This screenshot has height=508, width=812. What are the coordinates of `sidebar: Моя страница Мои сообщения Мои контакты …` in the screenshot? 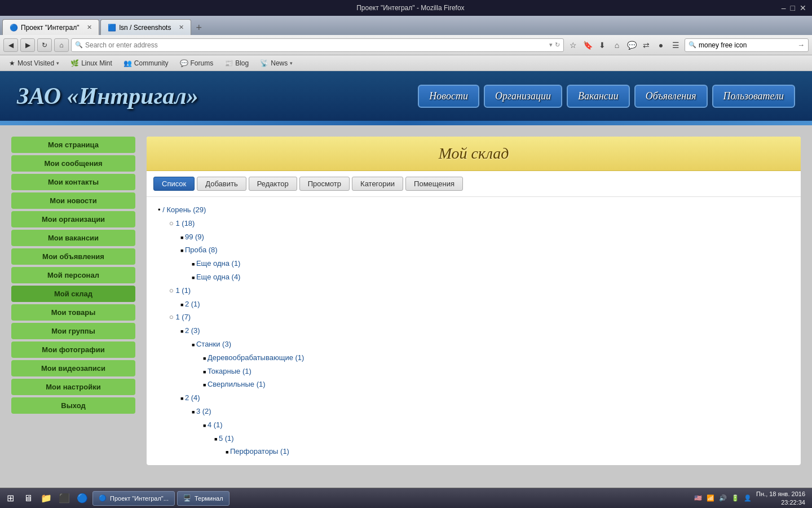 It's located at (73, 301).